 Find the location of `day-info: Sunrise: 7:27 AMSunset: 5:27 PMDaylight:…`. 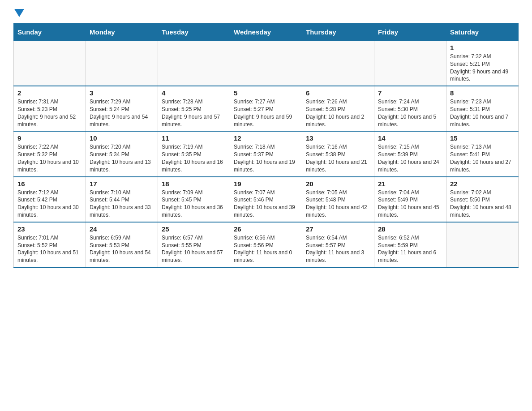

day-info: Sunrise: 7:27 AMSunset: 5:27 PMDaylight:… is located at coordinates (266, 113).